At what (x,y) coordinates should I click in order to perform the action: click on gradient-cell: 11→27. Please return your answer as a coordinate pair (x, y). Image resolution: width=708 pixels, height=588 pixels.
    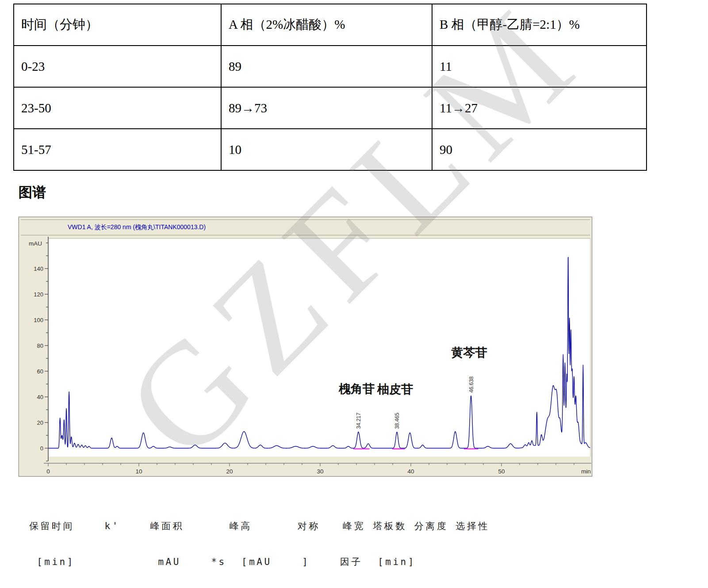
    Looking at the image, I should click on (540, 108).